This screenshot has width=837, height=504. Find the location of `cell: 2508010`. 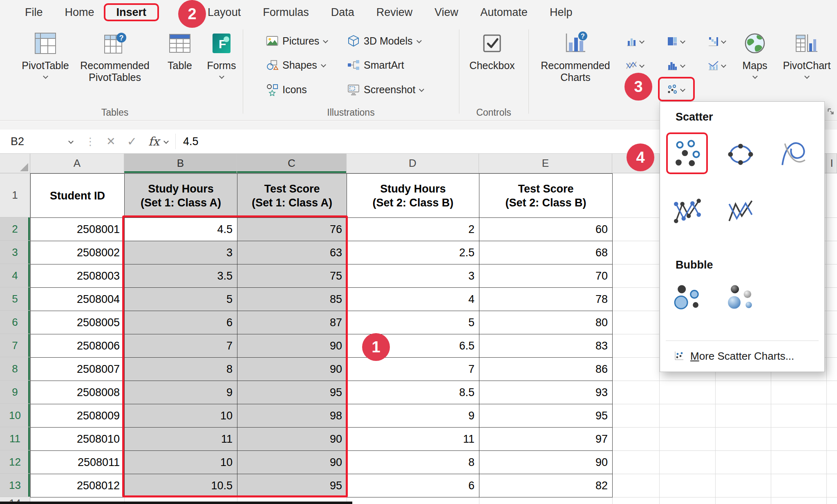

cell: 2508010 is located at coordinates (78, 439).